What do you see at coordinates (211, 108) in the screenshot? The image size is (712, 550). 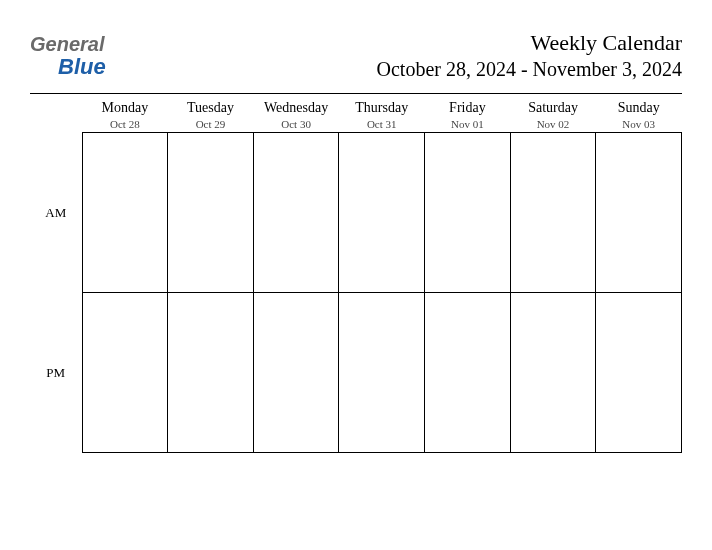 I see `day-name: Tuesday` at bounding box center [211, 108].